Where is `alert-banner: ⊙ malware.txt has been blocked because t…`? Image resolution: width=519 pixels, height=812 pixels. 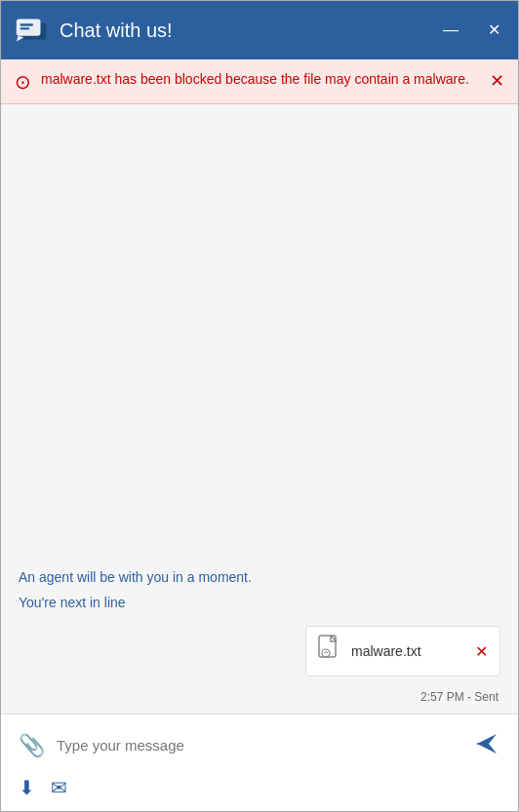
alert-banner: ⊙ malware.txt has been blocked because t… is located at coordinates (260, 82).